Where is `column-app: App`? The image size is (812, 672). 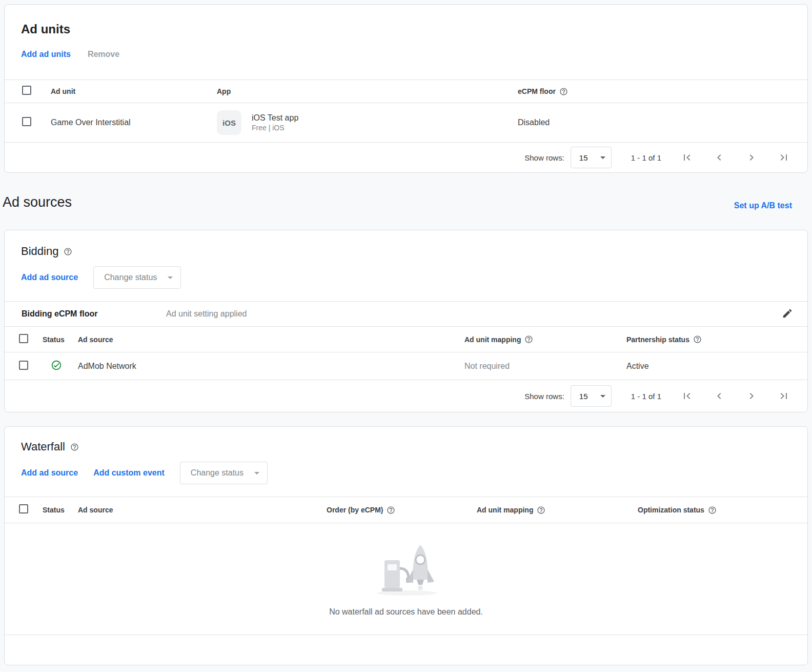
column-app: App is located at coordinates (367, 91).